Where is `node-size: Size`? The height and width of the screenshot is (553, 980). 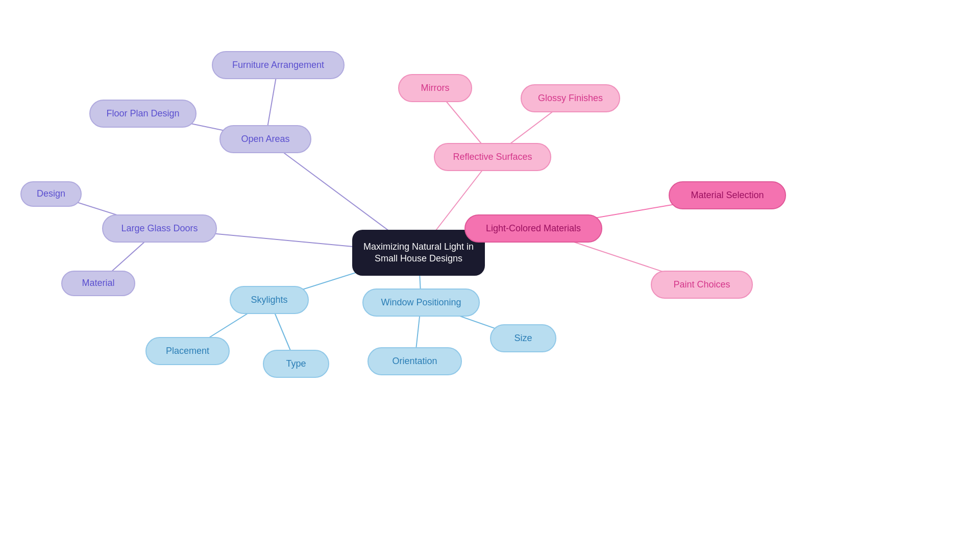
node-size: Size is located at coordinates (523, 338).